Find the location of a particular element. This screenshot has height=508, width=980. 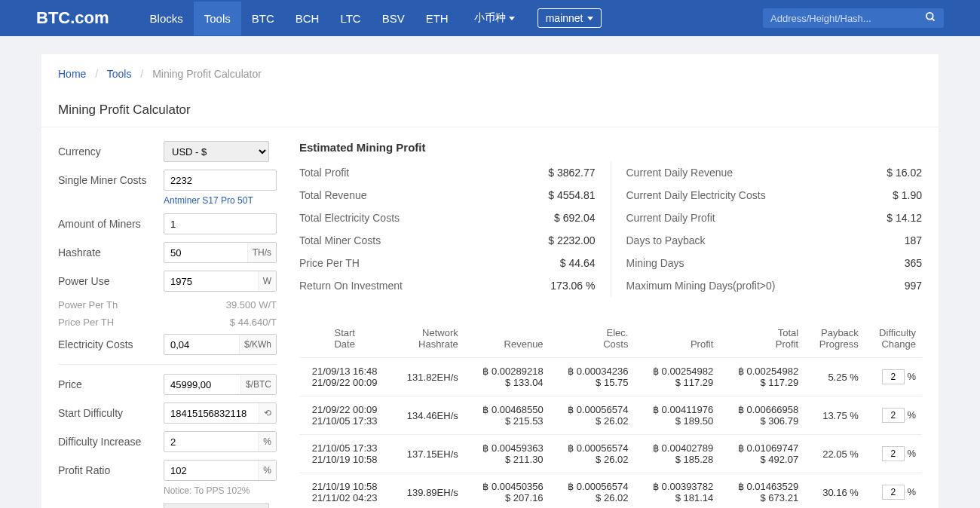

nav-eth: ETH is located at coordinates (437, 18).